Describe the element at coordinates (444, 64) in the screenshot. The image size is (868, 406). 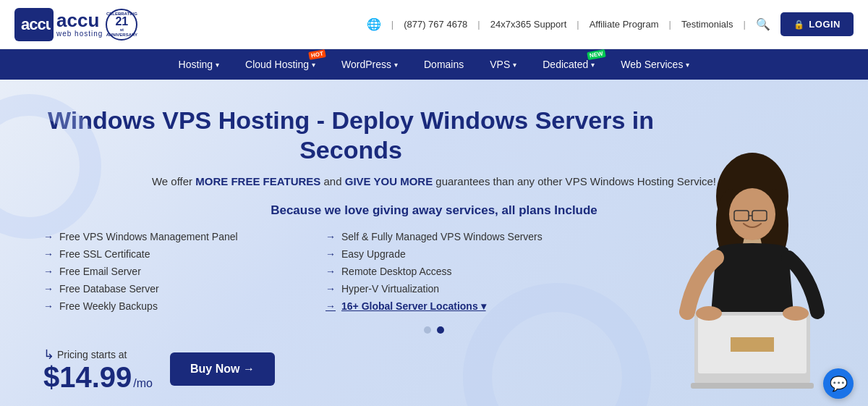
I see `nav-item-domains: Domains` at that location.